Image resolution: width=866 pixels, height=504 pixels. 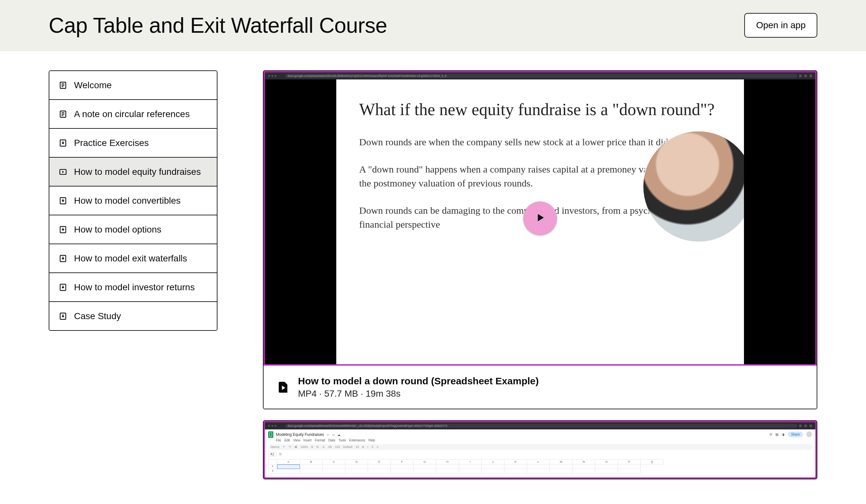 What do you see at coordinates (377, 447) in the screenshot?
I see `sheets-toolbar-item: A` at bounding box center [377, 447].